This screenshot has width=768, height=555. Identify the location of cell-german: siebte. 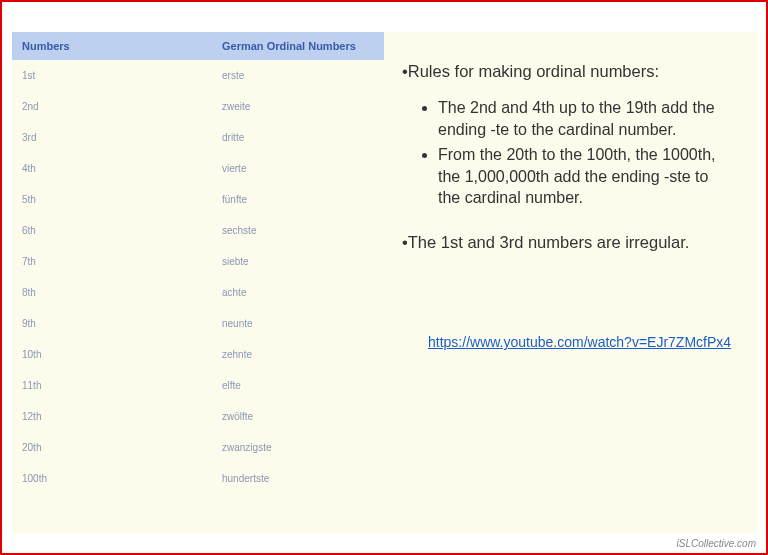
(298, 262).